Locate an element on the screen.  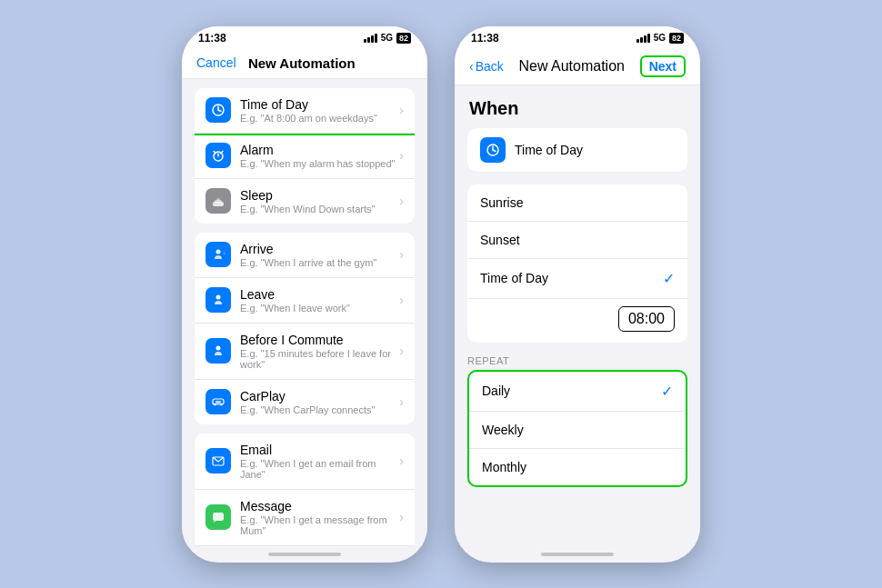
section-list-2: ↓ Arrive E.g. "When I arrive at the gym"… is located at coordinates (305, 329).